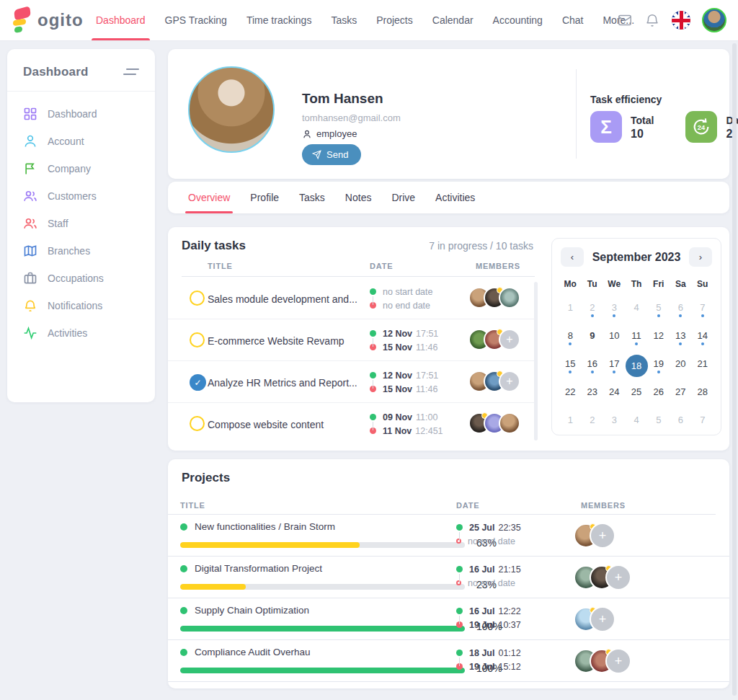 Image resolution: width=738 pixels, height=700 pixels. Describe the element at coordinates (637, 395) in the screenshot. I see `calendar-day: 25` at that location.